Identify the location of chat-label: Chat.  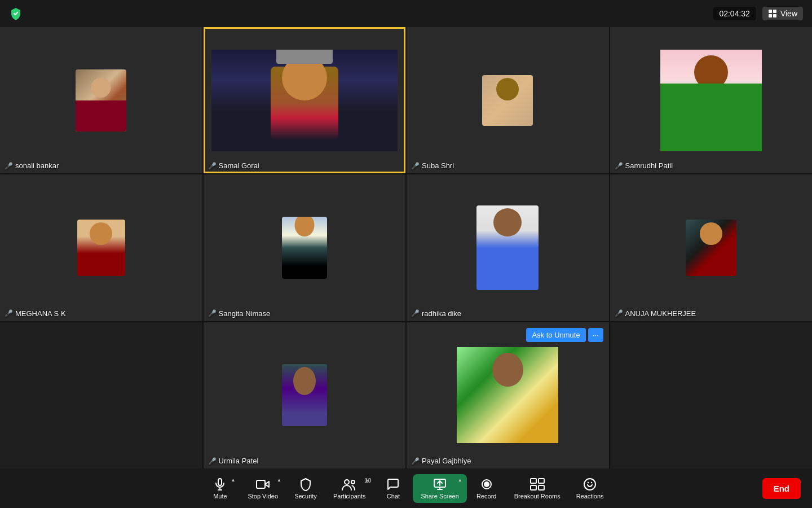
(394, 496).